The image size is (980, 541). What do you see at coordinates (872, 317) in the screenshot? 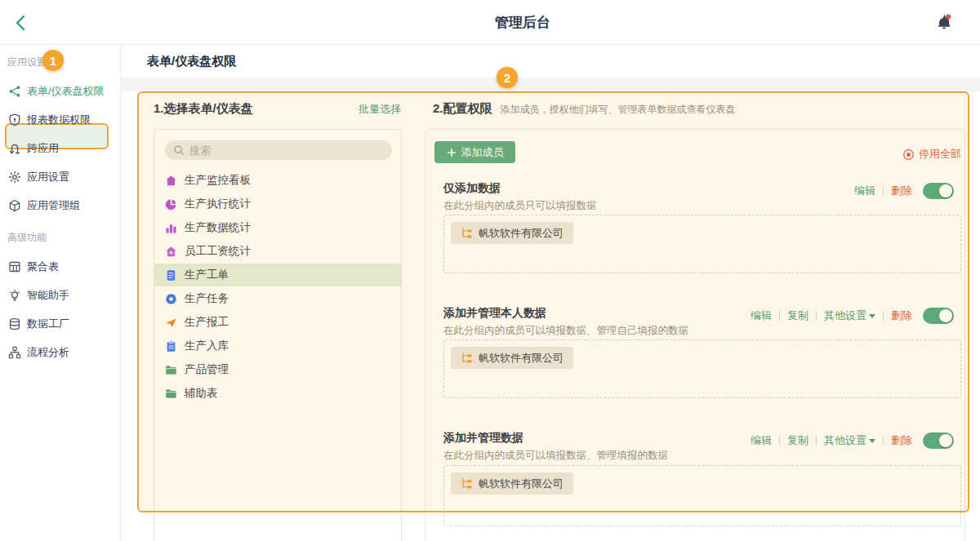
I see `caret-down-icon` at bounding box center [872, 317].